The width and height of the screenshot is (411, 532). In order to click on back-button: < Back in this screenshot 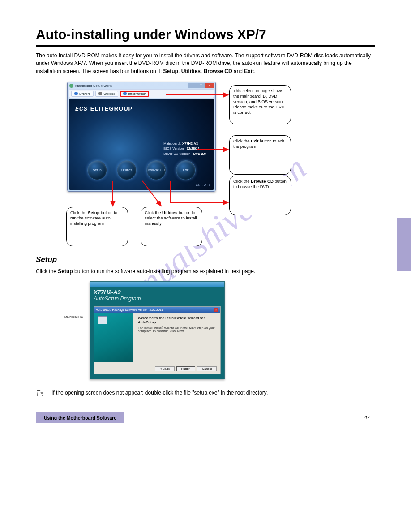, I will do `click(165, 369)`.